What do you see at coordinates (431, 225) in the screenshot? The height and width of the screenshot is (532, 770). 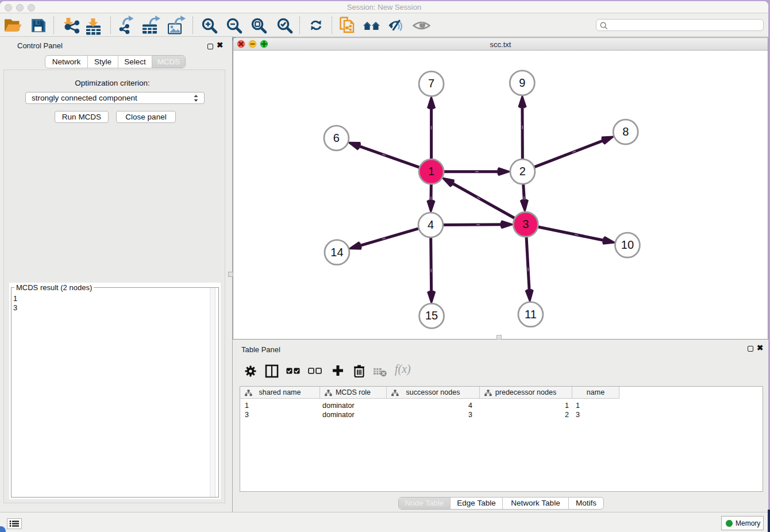 I see `svg-text: 4` at bounding box center [431, 225].